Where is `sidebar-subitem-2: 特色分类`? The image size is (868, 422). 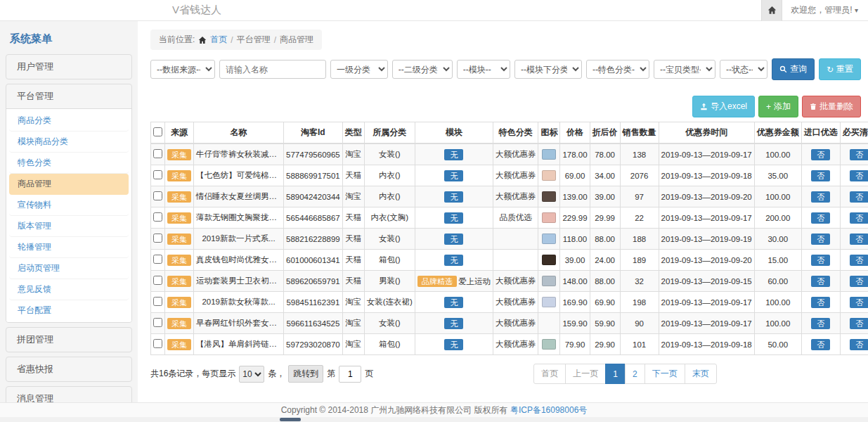
sidebar-subitem-2: 特色分类 is located at coordinates (69, 163).